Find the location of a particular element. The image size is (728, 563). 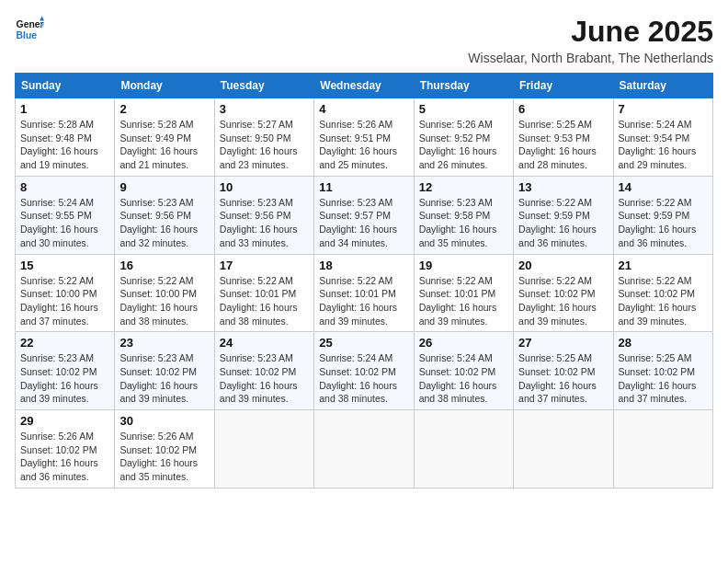

day-info: Sunrise: 5:26 AMSunset: 9:52 PMDaylight:… is located at coordinates (463, 145).